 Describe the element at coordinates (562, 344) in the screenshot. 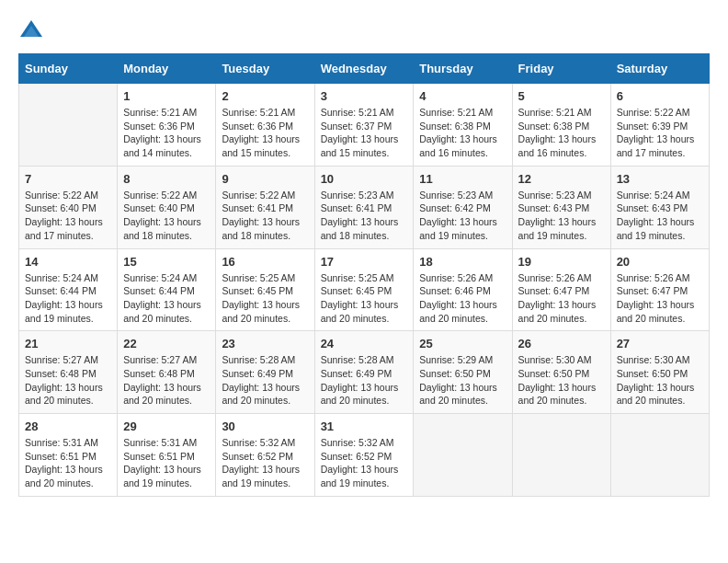

I see `day-number: 26` at that location.